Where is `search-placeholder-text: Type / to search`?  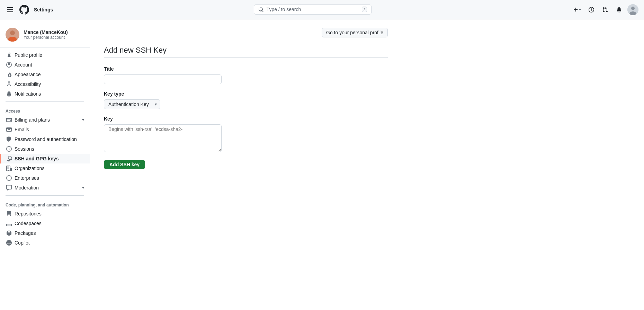 search-placeholder-text: Type / to search is located at coordinates (284, 9).